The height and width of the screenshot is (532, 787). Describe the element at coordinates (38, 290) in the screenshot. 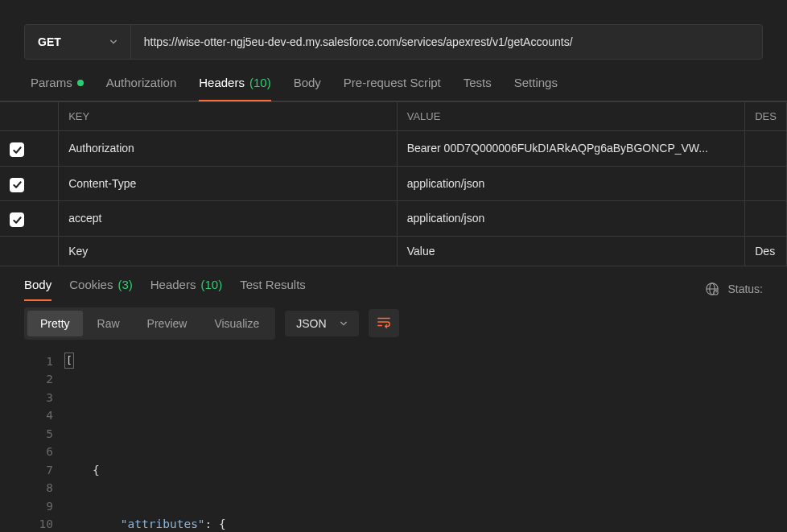

I see `res-tab-body: Body` at that location.